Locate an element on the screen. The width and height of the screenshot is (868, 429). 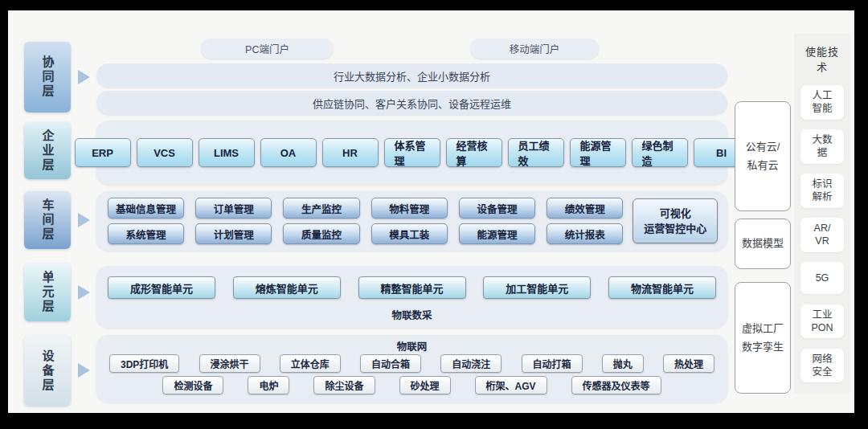
collaboration-bar: 行业大数据分析、企业小数据分析 is located at coordinates (411, 76).